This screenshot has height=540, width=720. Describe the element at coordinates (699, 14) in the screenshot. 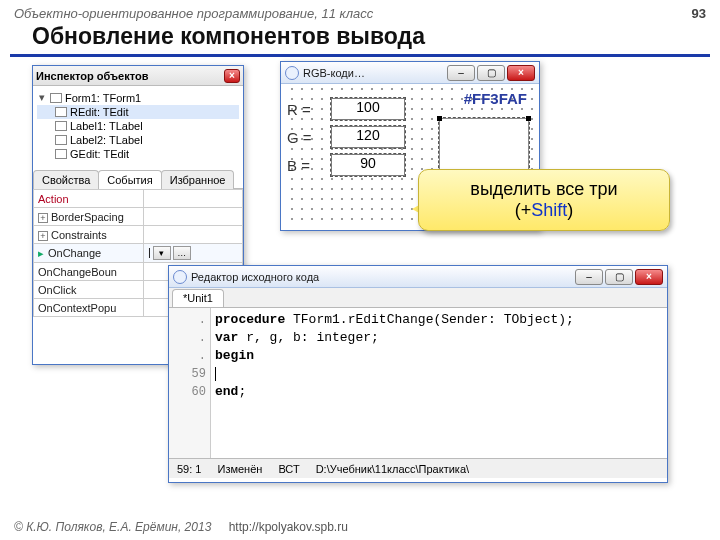

I see `page-number: 93` at that location.